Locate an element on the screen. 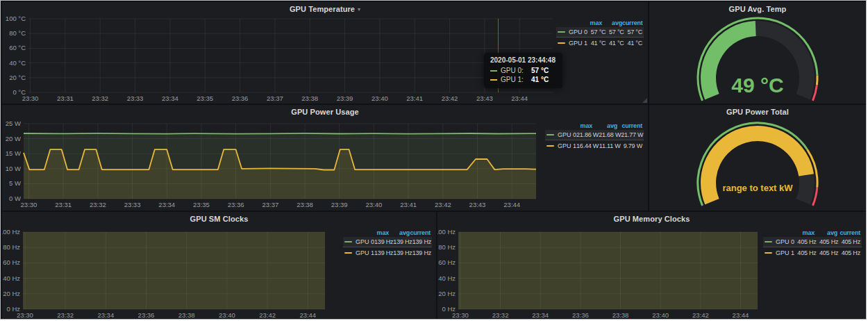 Image resolution: width=868 pixels, height=321 pixels. legend-row-gpu-1: GPU 1139 Hz139 Hz139 Hz is located at coordinates (387, 253).